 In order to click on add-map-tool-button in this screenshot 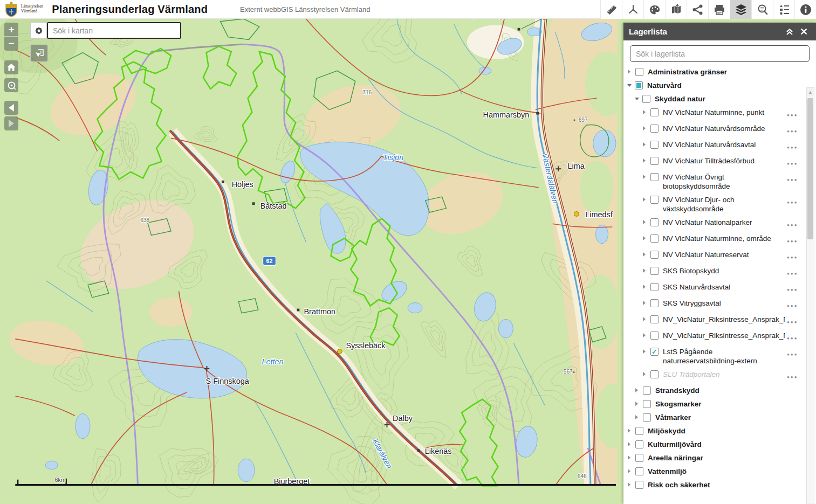, I will do `click(676, 10)`.